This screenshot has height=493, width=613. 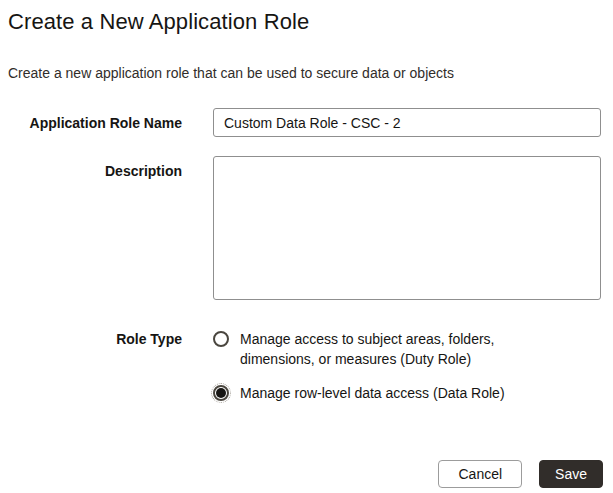 I want to click on duty-role-radio, so click(x=221, y=339).